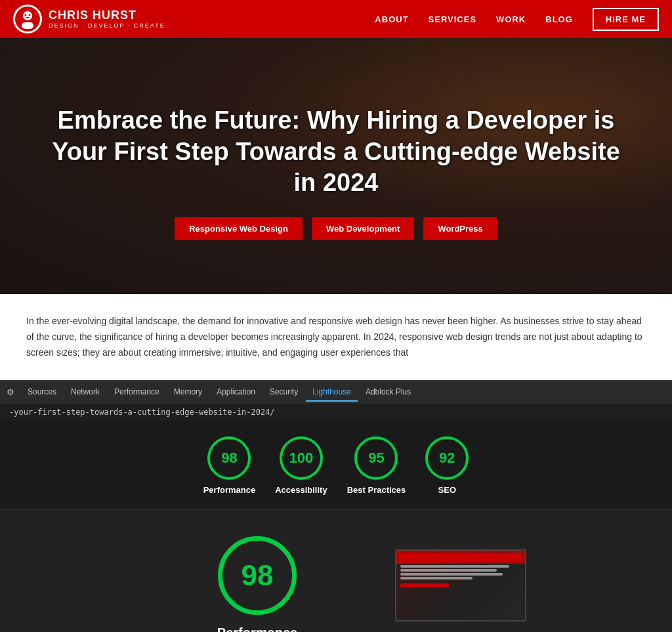  Describe the element at coordinates (559, 20) in the screenshot. I see `nav-blog: BLOG` at that location.